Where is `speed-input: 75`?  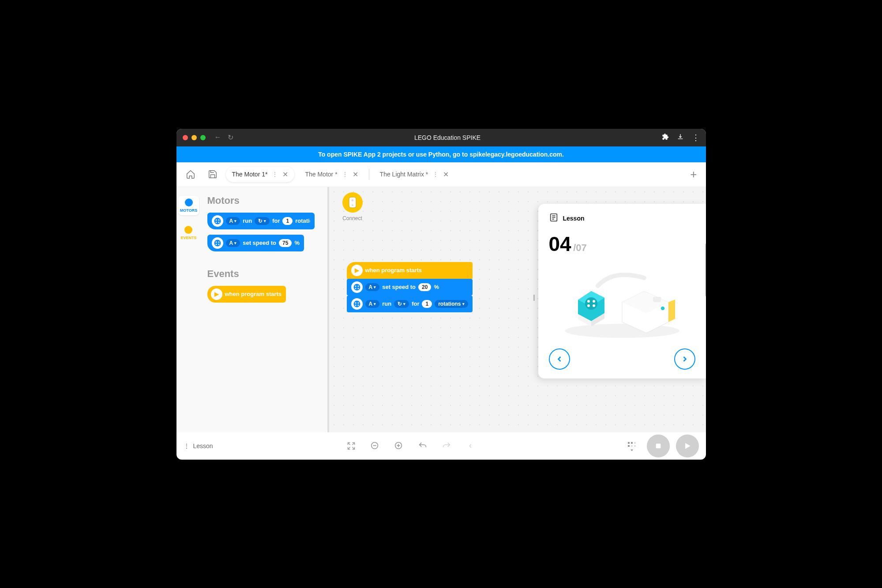 speed-input: 75 is located at coordinates (285, 243).